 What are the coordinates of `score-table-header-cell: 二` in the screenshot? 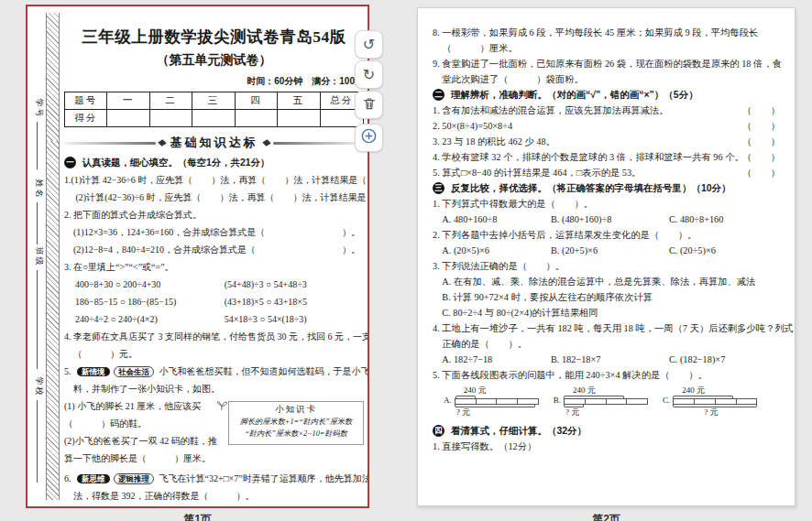 It's located at (171, 101).